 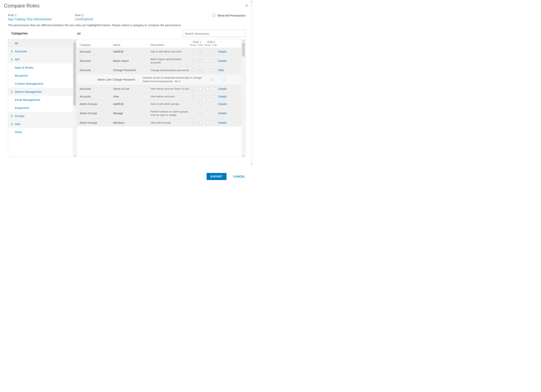 I want to click on sidebar-item-device-management: ❯Device Management, so click(x=41, y=92).